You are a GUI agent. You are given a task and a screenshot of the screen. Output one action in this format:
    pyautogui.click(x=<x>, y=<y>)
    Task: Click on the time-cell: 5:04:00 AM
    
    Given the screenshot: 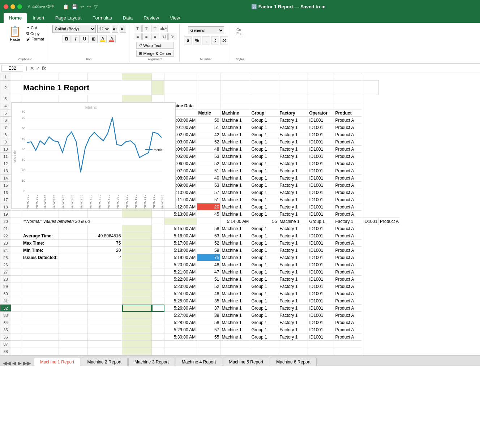 What is the action you would take?
    pyautogui.click(x=181, y=149)
    